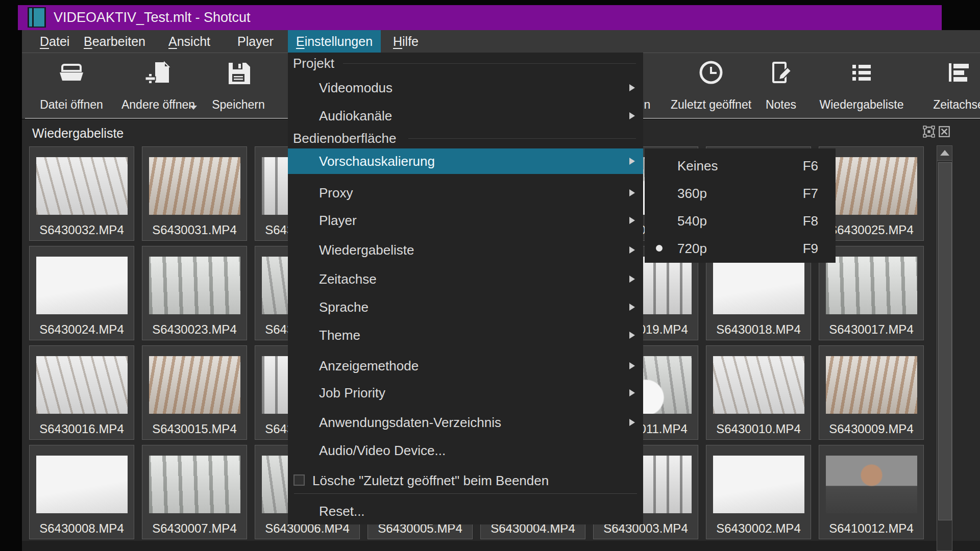  Describe the element at coordinates (71, 86) in the screenshot. I see `toolbar-button-datei-ffnen: Datei öffnen` at that location.